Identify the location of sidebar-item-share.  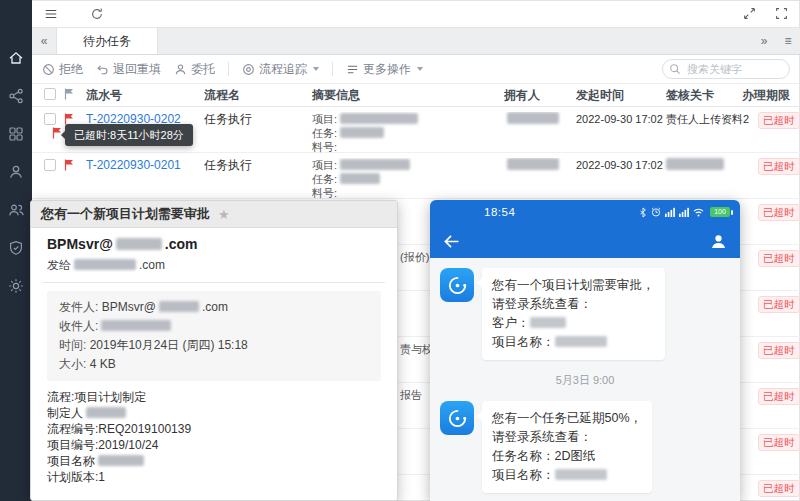
(16, 96).